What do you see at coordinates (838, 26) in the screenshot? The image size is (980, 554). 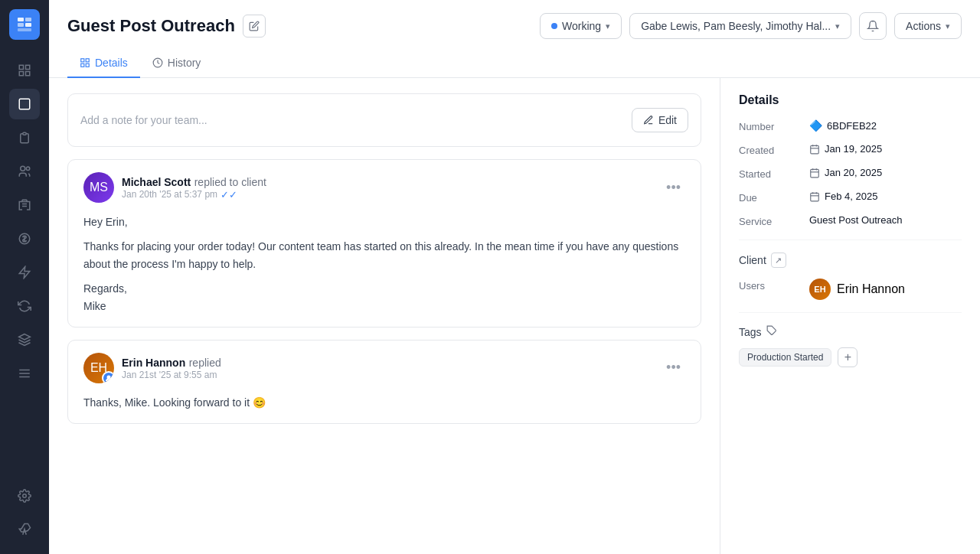 I see `assignees-chevron-icon: ▾` at bounding box center [838, 26].